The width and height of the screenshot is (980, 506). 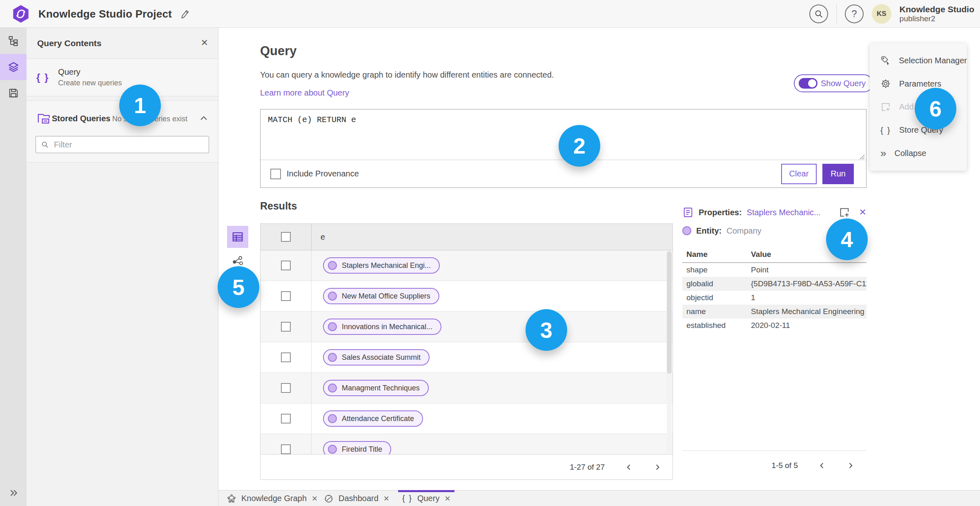 What do you see at coordinates (822, 466) in the screenshot?
I see `properties-previous-button` at bounding box center [822, 466].